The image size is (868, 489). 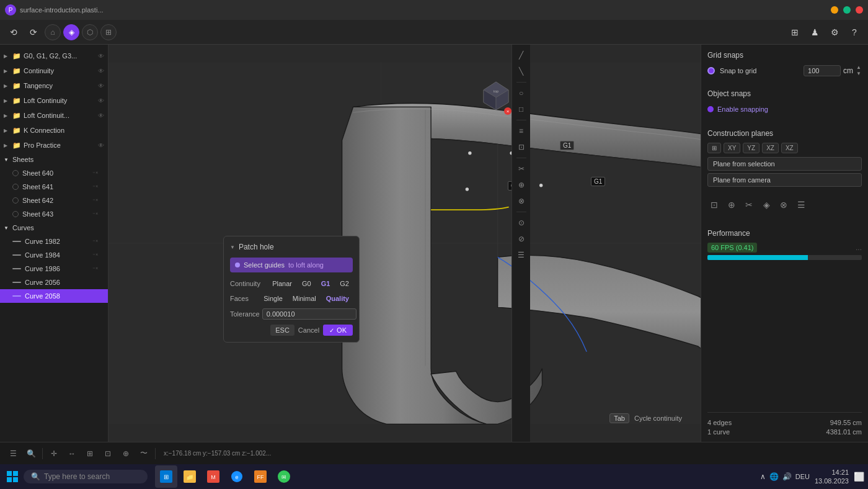 What do you see at coordinates (766, 205) in the screenshot?
I see `panel-icon-4: ◈` at bounding box center [766, 205].